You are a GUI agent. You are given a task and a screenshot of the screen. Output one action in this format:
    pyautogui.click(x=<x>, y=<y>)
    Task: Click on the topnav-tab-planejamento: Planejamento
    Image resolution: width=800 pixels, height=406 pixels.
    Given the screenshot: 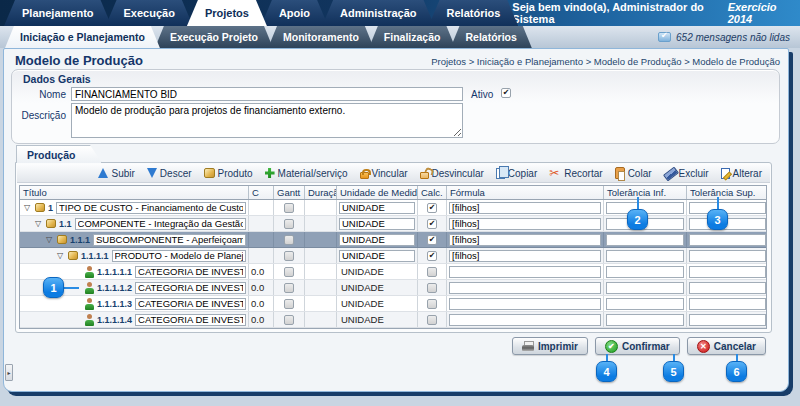 What is the action you would take?
    pyautogui.click(x=58, y=13)
    